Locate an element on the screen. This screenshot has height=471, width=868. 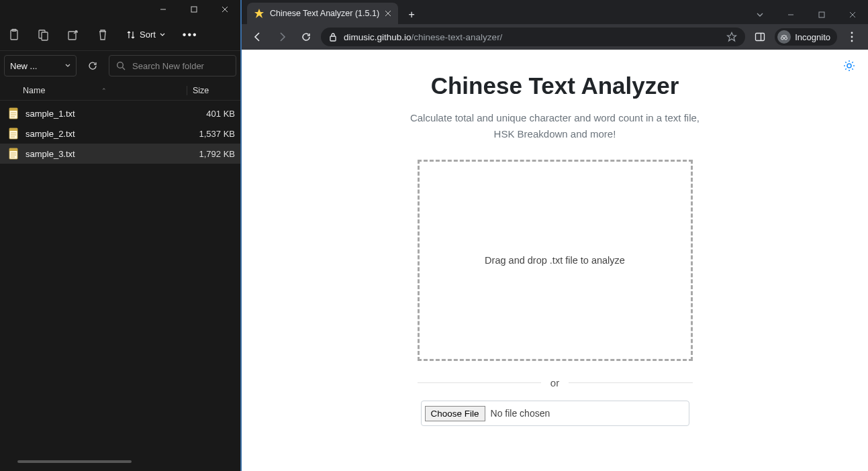
file-list: sample_1.txt401 KBsample_2.txt1,537 KBsa… is located at coordinates (120, 132).